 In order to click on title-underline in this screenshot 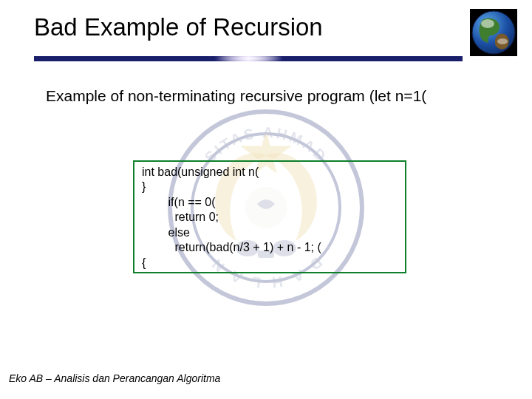, I will do `click(248, 58)`.